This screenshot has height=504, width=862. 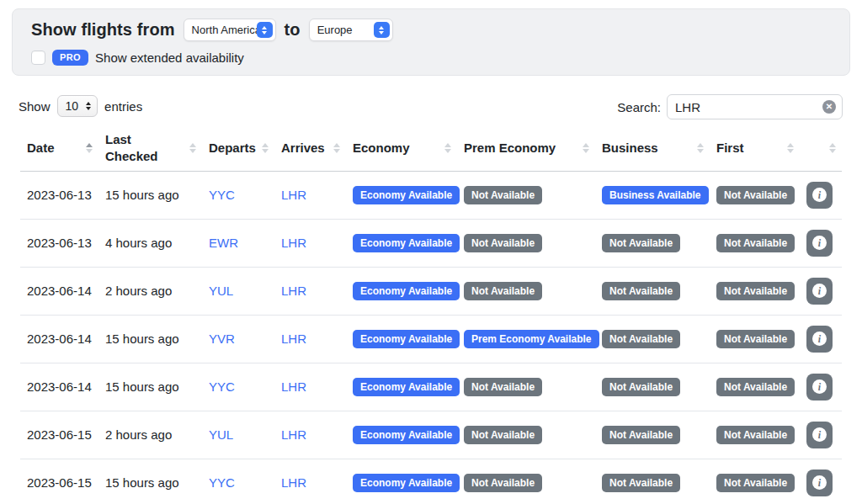 I want to click on column-header-departs: Departs, so click(x=238, y=148).